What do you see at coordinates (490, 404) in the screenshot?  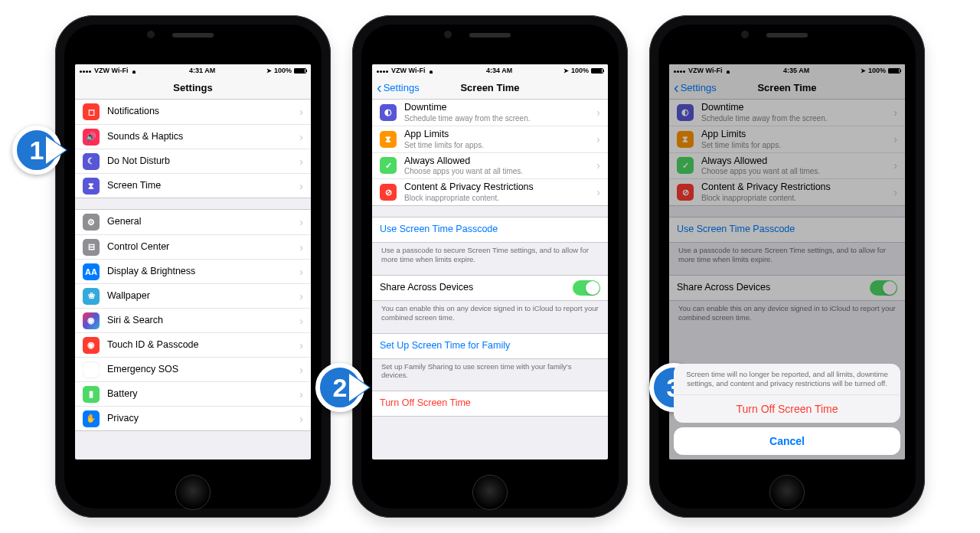 I see `row-turn-off-screen-time: Turn Off Screen Time` at bounding box center [490, 404].